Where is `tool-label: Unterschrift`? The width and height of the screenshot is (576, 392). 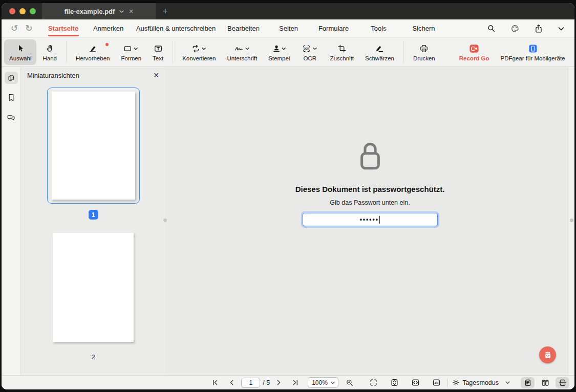 tool-label: Unterschrift is located at coordinates (242, 58).